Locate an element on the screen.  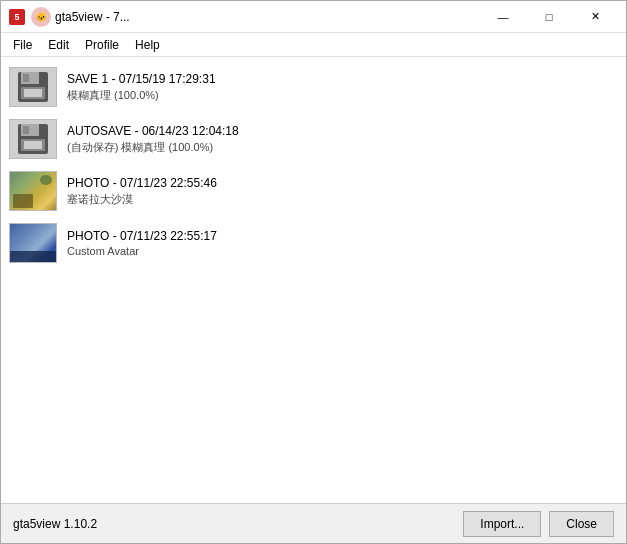
status-bar: gta5view 1.10.2 Import... Close is located at coordinates (314, 523).